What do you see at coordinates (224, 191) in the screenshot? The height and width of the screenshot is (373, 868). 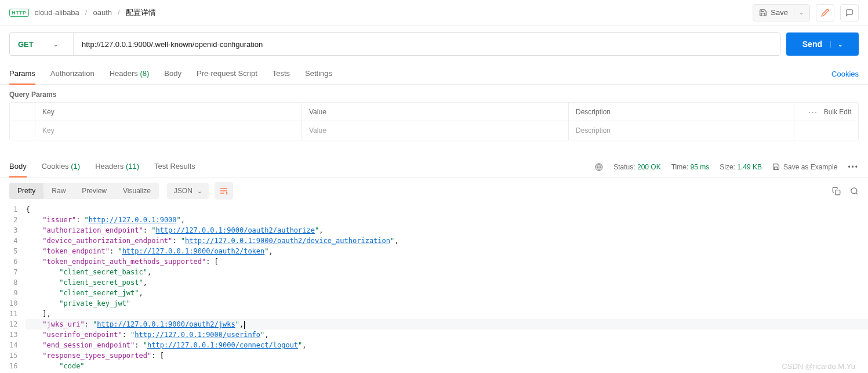 I see `wrap-button` at bounding box center [224, 191].